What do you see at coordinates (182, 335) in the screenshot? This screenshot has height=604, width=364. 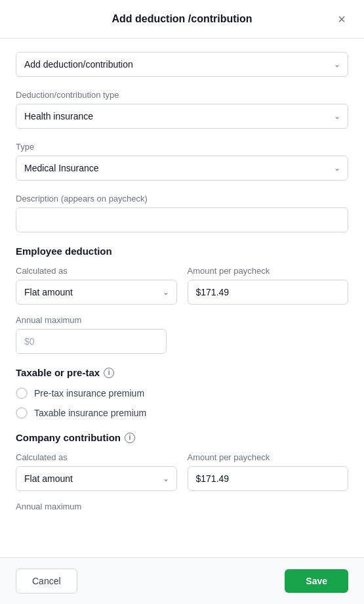 I see `employee-annual-max-group: Annual maximum` at bounding box center [182, 335].